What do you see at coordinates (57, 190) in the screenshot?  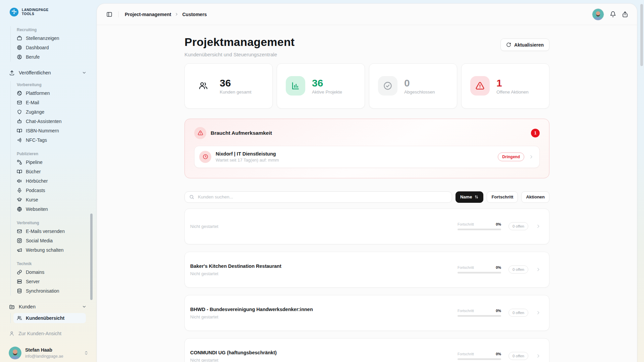 I see `sidebar-item-podcasts: Podcasts` at bounding box center [57, 190].